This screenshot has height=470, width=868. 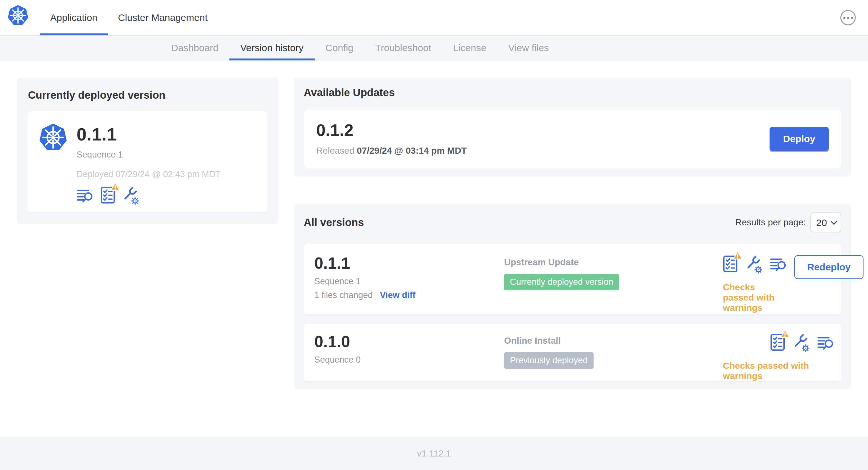 What do you see at coordinates (549, 361) in the screenshot?
I see `previously-deployed-badge: Previously deployed` at bounding box center [549, 361].